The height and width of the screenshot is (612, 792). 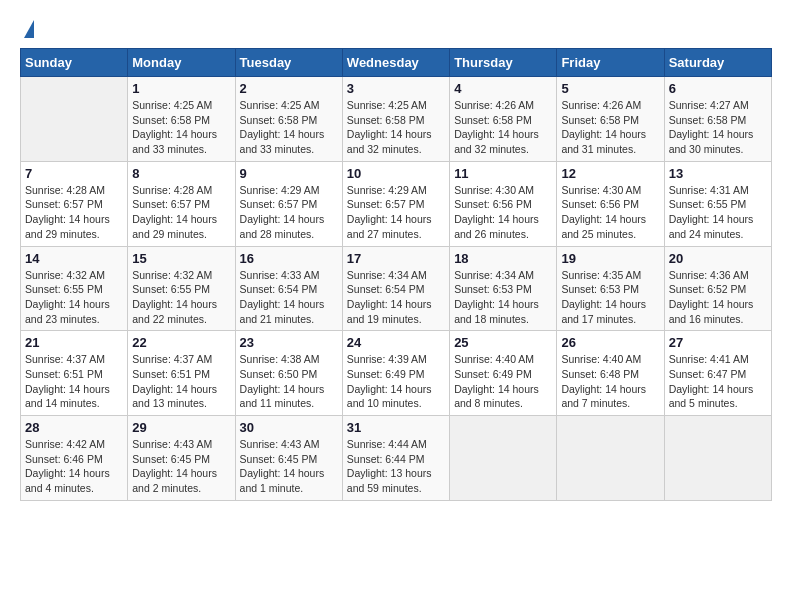 What do you see at coordinates (182, 120) in the screenshot?
I see `calendar-cell: 1Sunrise: 4:25 AM Sunset: 6:58 PM Daylig…` at bounding box center [182, 120].